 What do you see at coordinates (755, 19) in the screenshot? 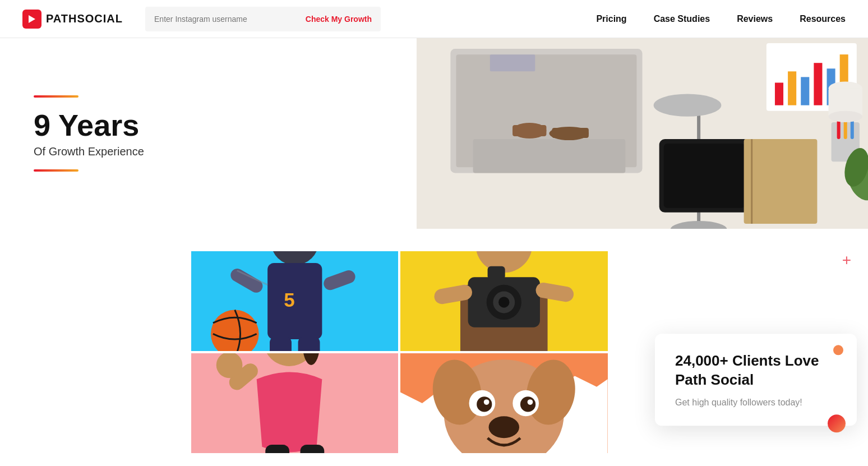
I see `nav-link-reviews: Reviews` at bounding box center [755, 19].